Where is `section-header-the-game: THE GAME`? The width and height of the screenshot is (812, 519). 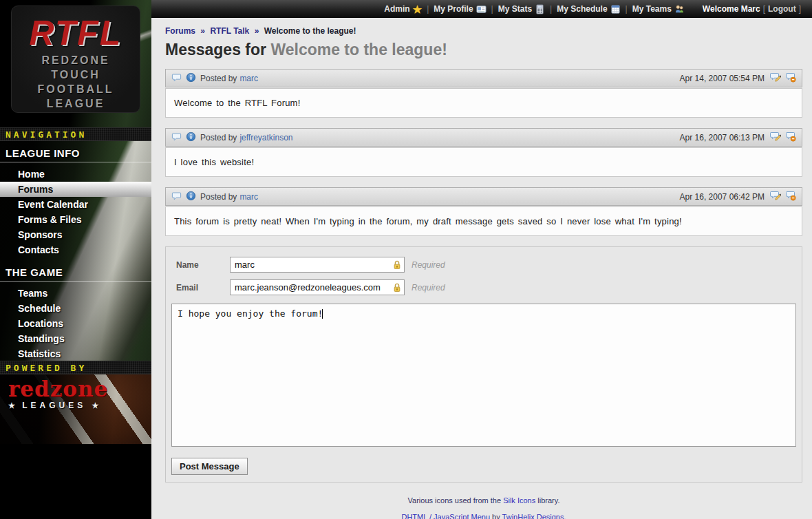 section-header-the-game: THE GAME is located at coordinates (76, 273).